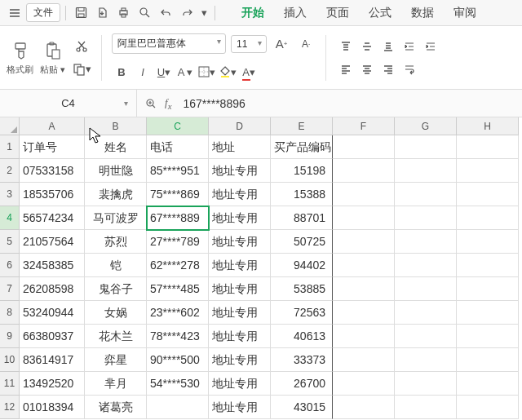 This screenshot has width=522, height=420. I want to click on cell: 85****951, so click(178, 171).